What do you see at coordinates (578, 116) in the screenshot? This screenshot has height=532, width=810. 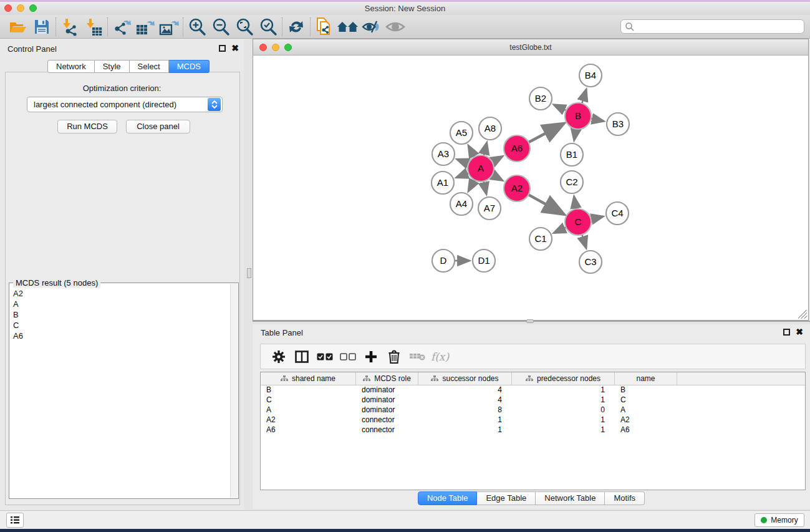 I see `graph-node-B: B` at bounding box center [578, 116].